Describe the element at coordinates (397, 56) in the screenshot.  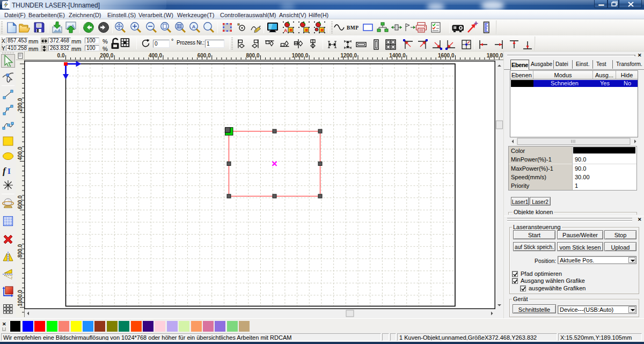
I see `svg-text: 1400.0` at that location.